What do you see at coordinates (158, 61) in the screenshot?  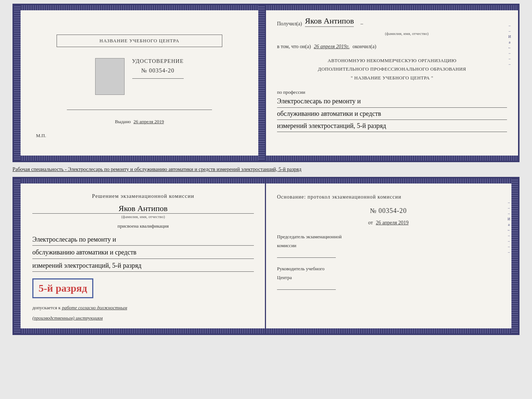 I see `cert-title: УДОСТОВЕРЕНИЕ` at bounding box center [158, 61].